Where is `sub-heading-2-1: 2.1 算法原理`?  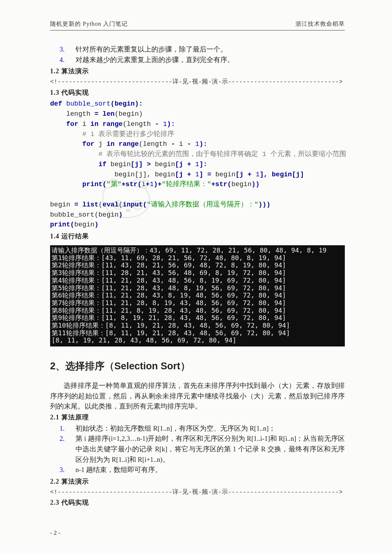 sub-heading-2-1: 2.1 算法原理 is located at coordinates (197, 418).